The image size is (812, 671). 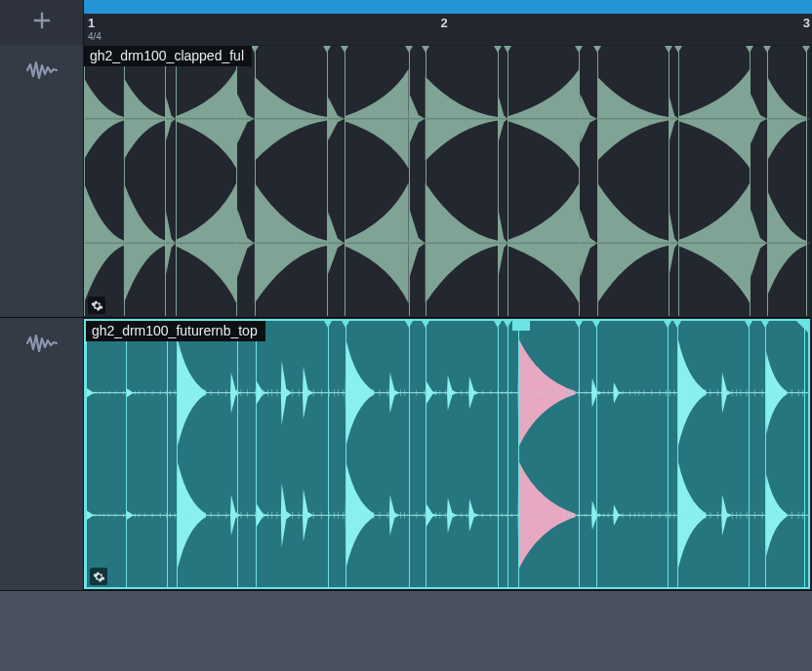 What do you see at coordinates (95, 37) in the screenshot?
I see `time-signature: 4/4` at bounding box center [95, 37].